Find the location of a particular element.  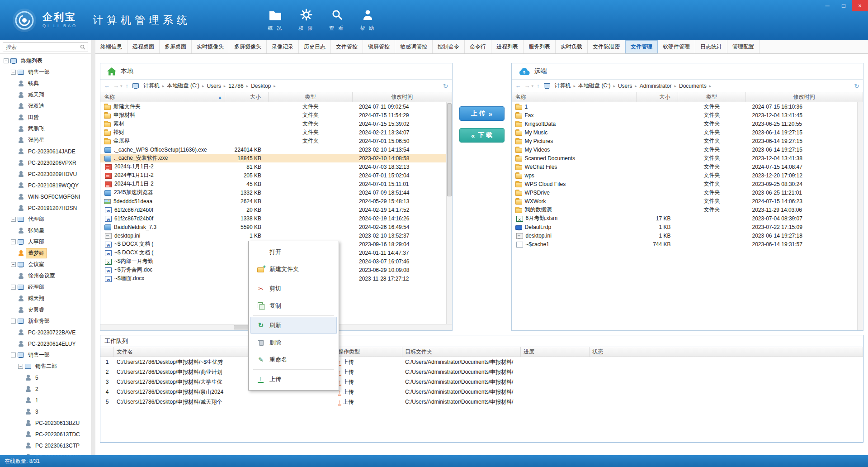

back-icon: ← is located at coordinates (107, 86).